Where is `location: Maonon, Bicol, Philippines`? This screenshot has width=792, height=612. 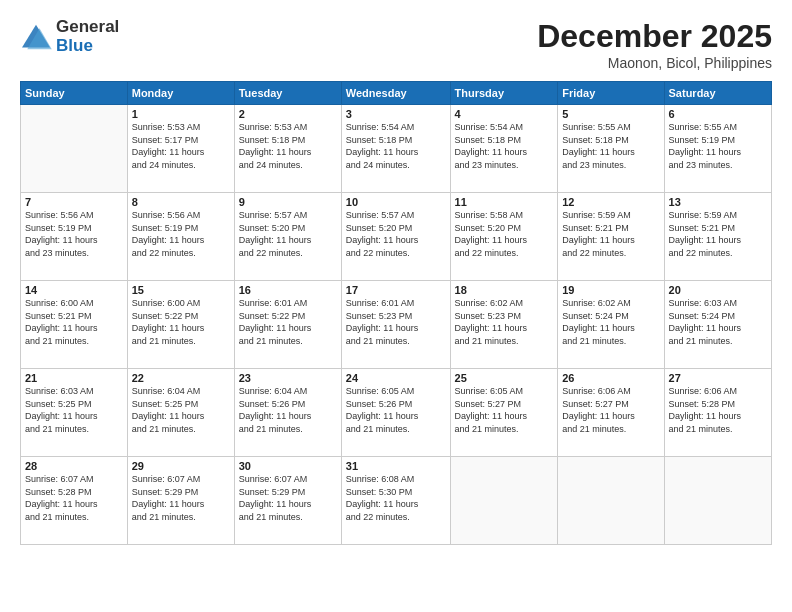 location: Maonon, Bicol, Philippines is located at coordinates (654, 63).